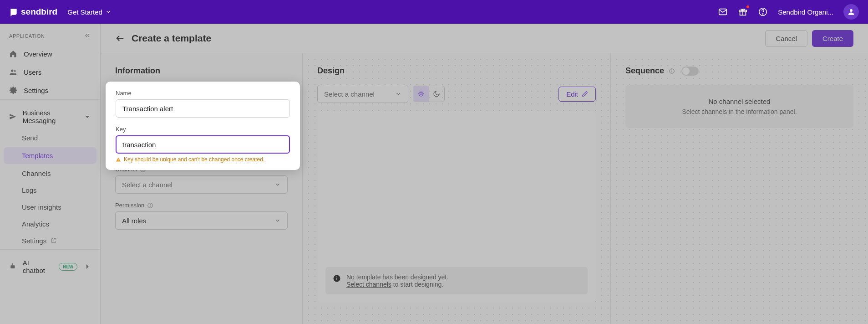 This screenshot has width=868, height=324. I want to click on gift-icon, so click(743, 12).